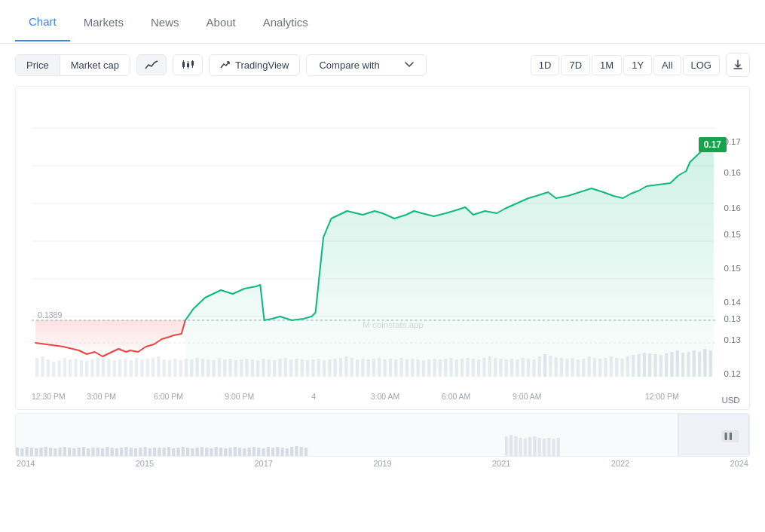 The height and width of the screenshot is (532, 765). What do you see at coordinates (104, 23) in the screenshot?
I see `tab-markets: Markets` at bounding box center [104, 23].